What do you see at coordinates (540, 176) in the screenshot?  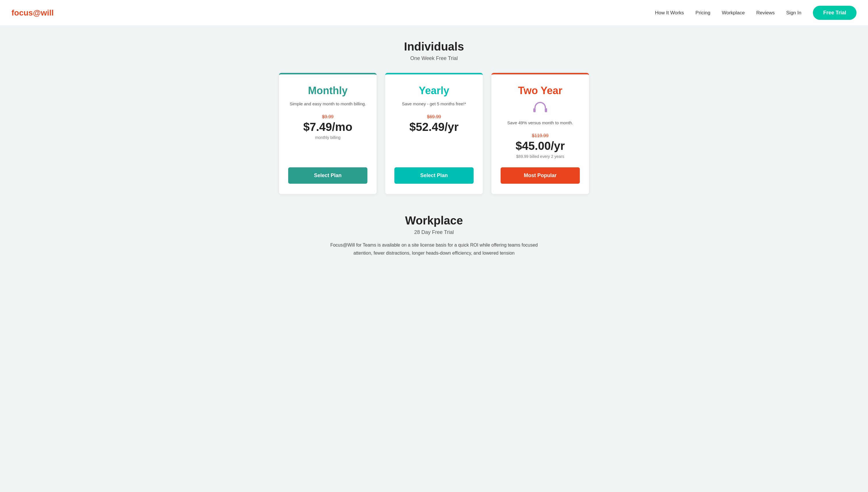 I see `twoyear-most-popular-button: Most Popular` at bounding box center [540, 176].